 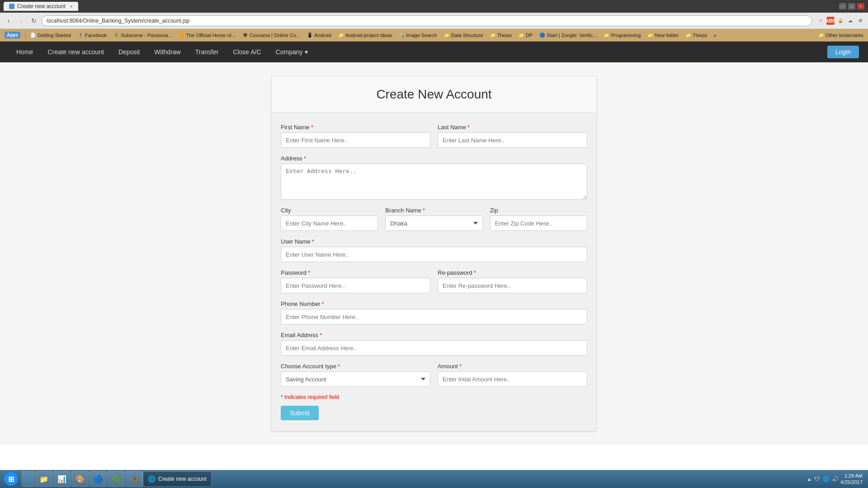 What do you see at coordinates (271, 35) in the screenshot?
I see `bookmark-coursera: 🎓 Coursera | Online Co...` at bounding box center [271, 35].